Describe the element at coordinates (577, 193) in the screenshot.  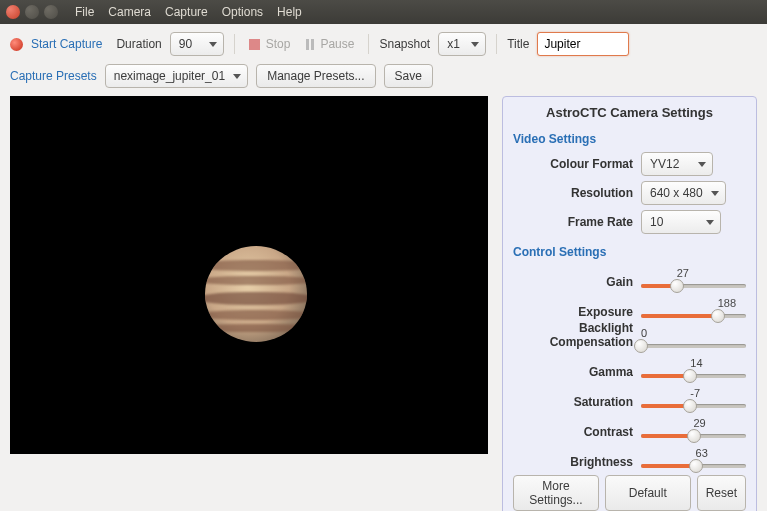
I see `resolution-label: Resolution` at that location.